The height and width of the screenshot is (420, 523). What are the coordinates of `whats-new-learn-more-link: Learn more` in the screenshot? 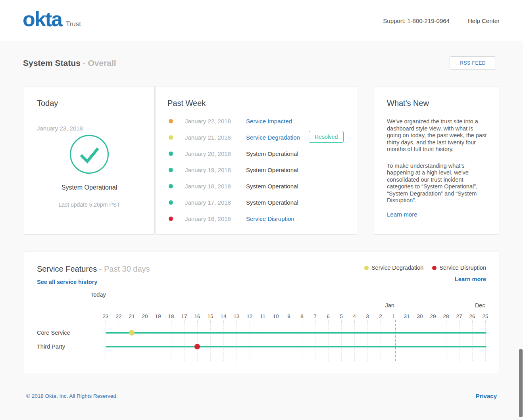 It's located at (402, 214).